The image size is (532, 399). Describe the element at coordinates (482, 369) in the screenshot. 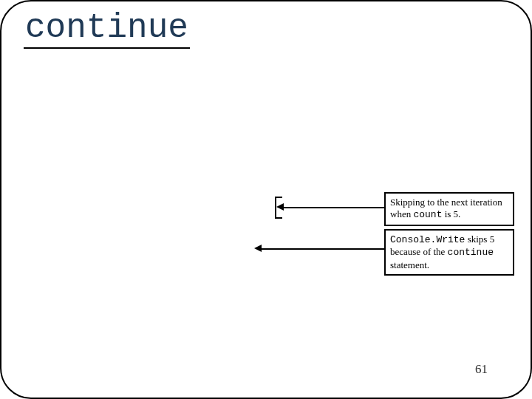

I see `page-number: 61` at that location.